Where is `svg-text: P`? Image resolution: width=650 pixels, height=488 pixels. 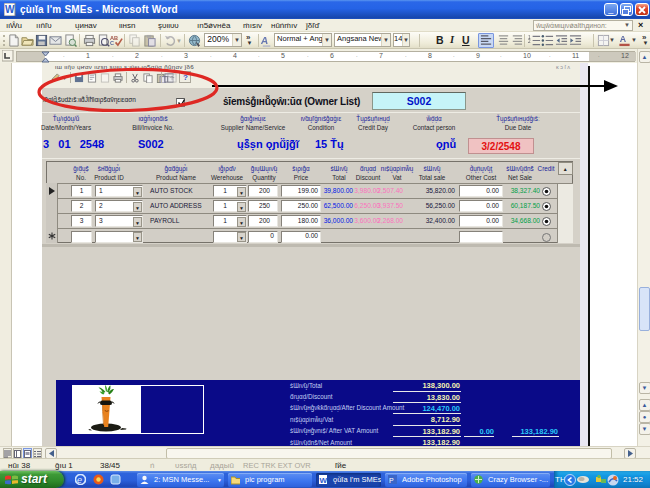
svg-text: P is located at coordinates (392, 480).